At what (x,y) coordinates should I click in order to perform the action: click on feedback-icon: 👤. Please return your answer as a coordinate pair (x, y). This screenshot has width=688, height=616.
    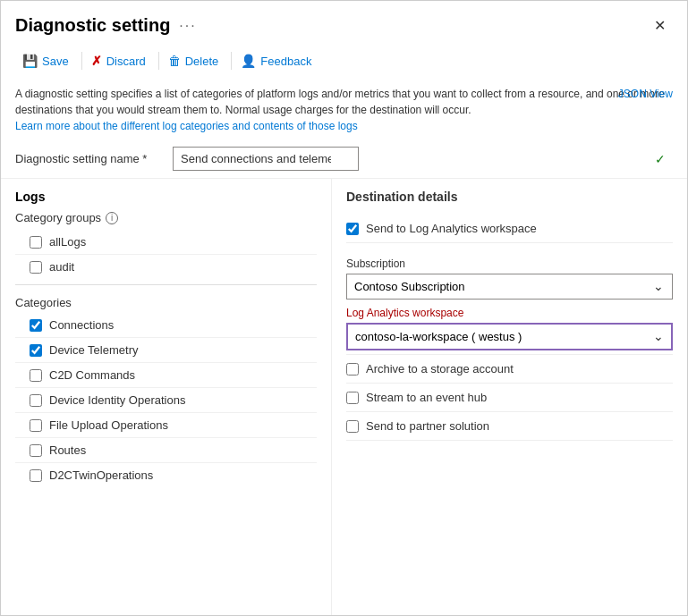
    Looking at the image, I should click on (249, 61).